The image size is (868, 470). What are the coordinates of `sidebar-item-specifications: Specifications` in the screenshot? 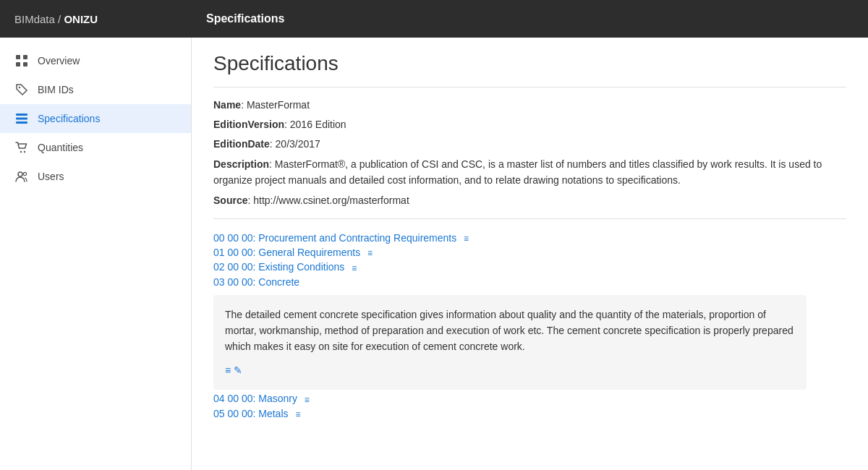 It's located at (95, 119).